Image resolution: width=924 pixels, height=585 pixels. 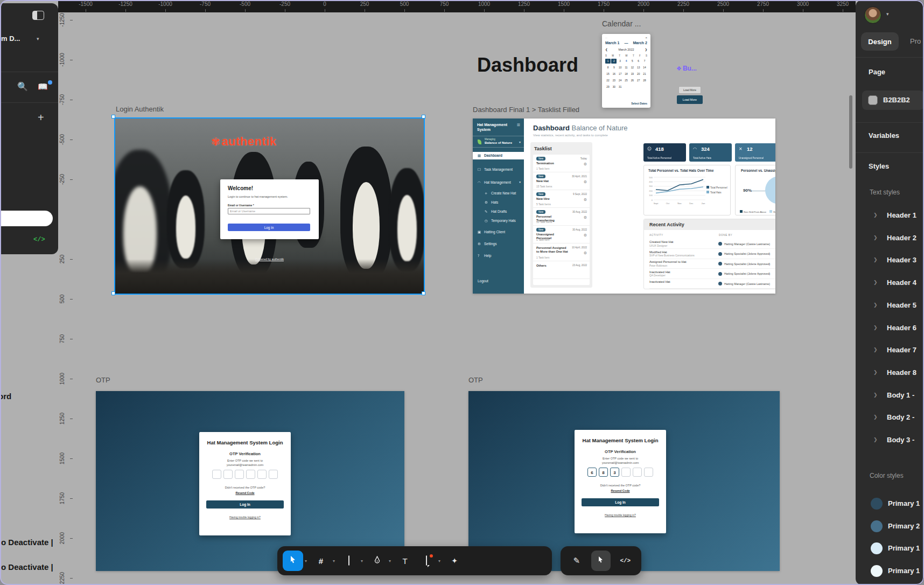 I want to click on text-style-header-3: ❯Header 3, so click(x=890, y=261).